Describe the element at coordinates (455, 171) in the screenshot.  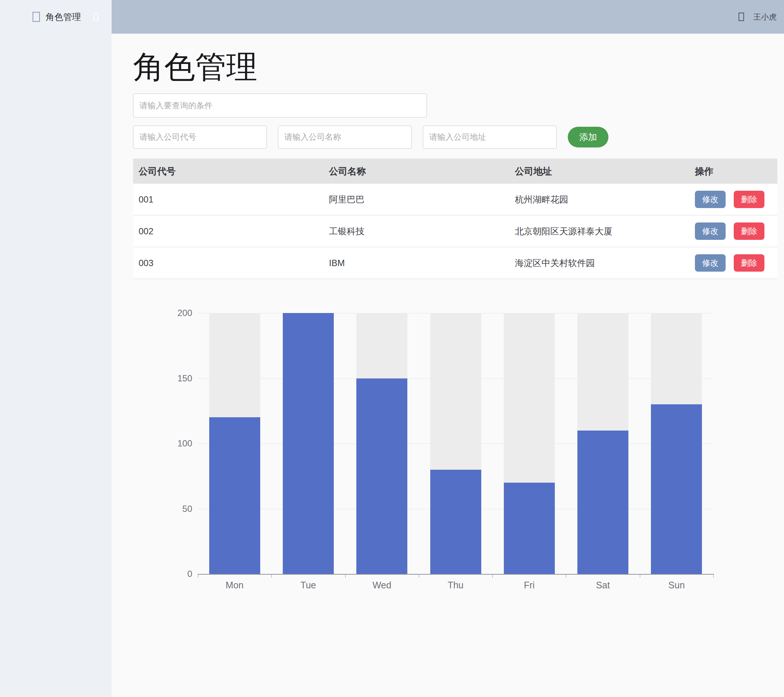
I see `table-header-row: 公司代号 公司名称 公司地址 操作` at that location.